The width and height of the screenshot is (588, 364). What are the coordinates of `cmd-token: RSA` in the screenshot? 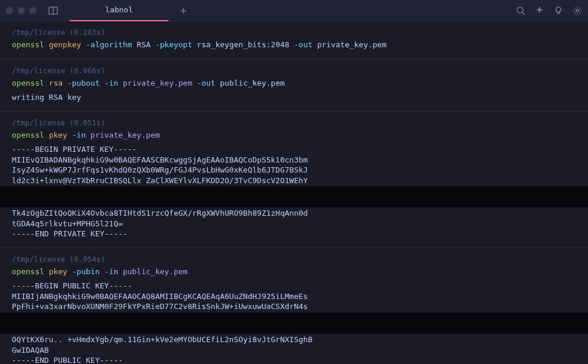 It's located at (145, 45).